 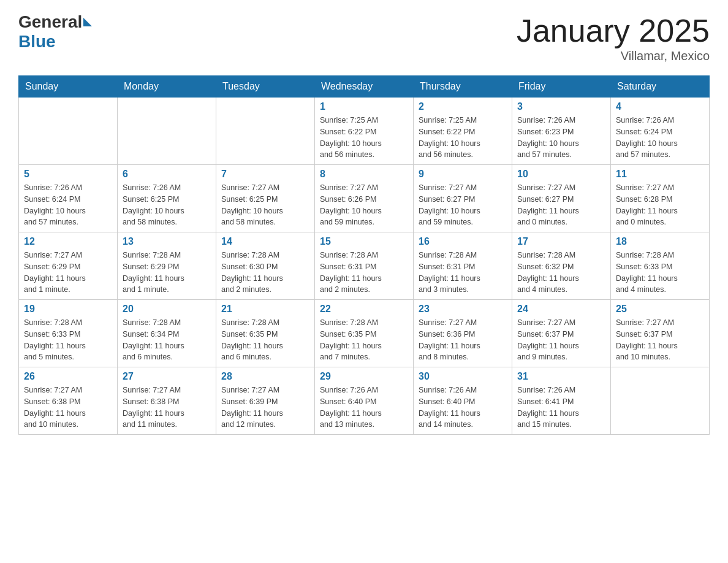 What do you see at coordinates (68, 174) in the screenshot?
I see `day-number: 5` at bounding box center [68, 174].